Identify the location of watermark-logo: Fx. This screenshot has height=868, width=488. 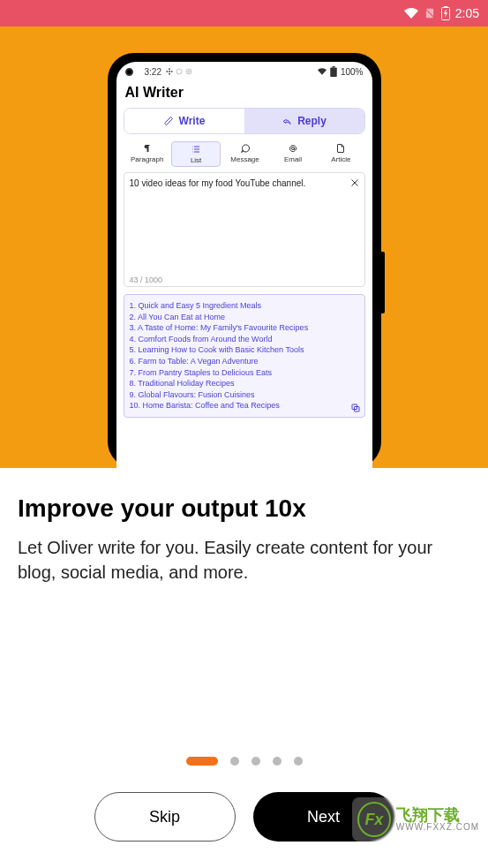
(374, 819).